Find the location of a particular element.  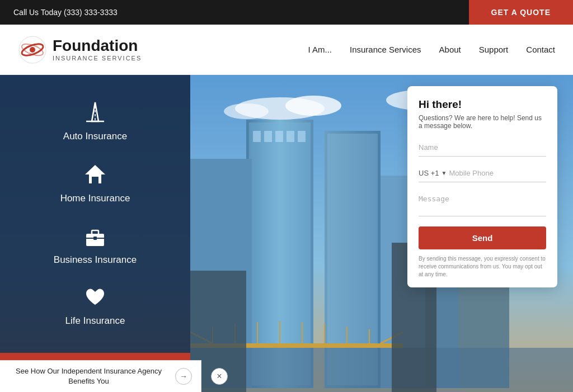

business-insurance-item: Business Insurance is located at coordinates (95, 246).